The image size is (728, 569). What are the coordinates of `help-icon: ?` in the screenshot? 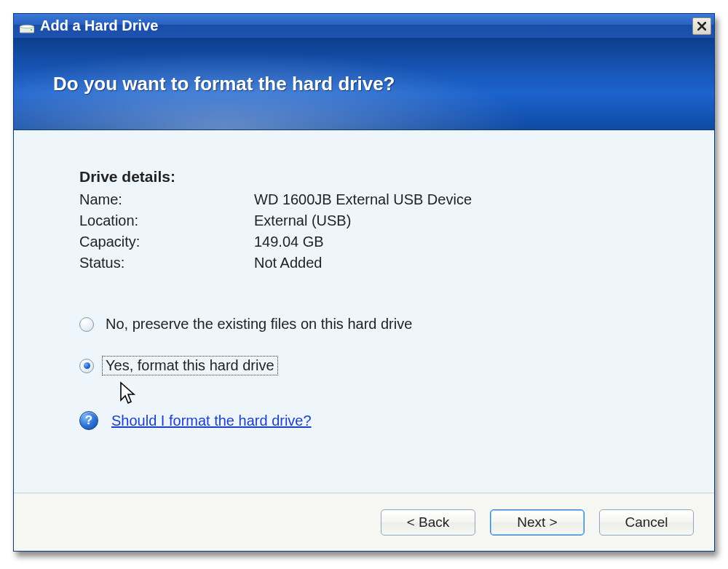 It's located at (89, 421).